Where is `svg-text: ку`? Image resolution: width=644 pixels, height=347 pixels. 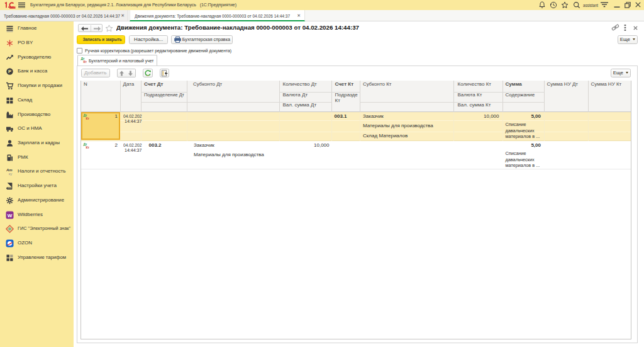 svg-text: ку is located at coordinates (10, 174).